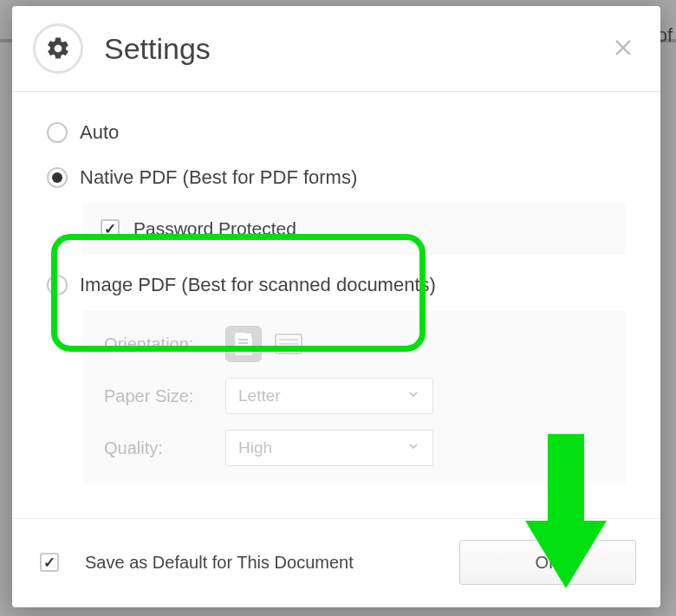 This screenshot has width=676, height=616. I want to click on save-default-row: Save as Default for This Document, so click(250, 563).